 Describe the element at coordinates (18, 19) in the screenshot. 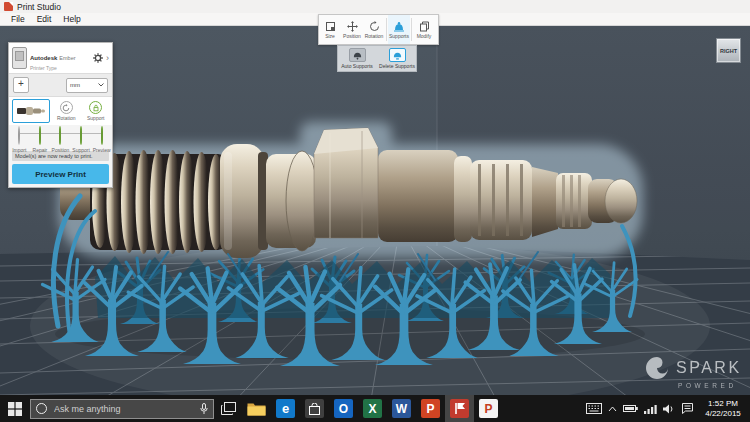

I see `menu-file: File` at that location.